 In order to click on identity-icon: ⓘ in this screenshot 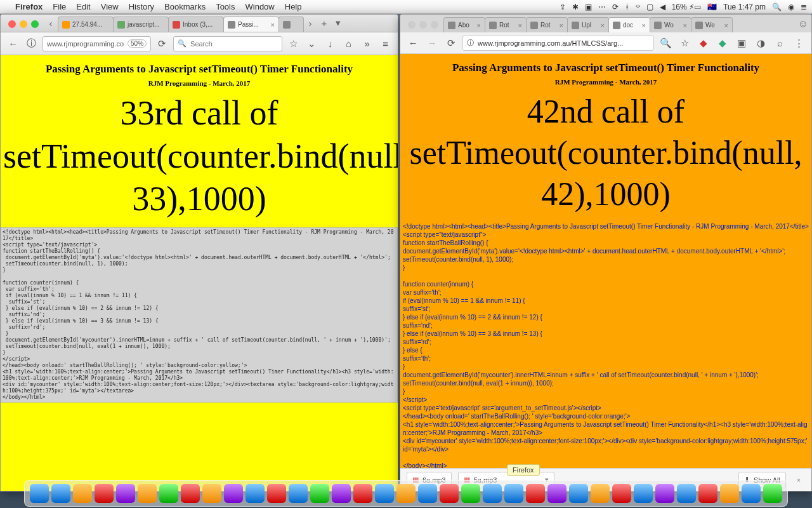, I will do `click(32, 44)`.